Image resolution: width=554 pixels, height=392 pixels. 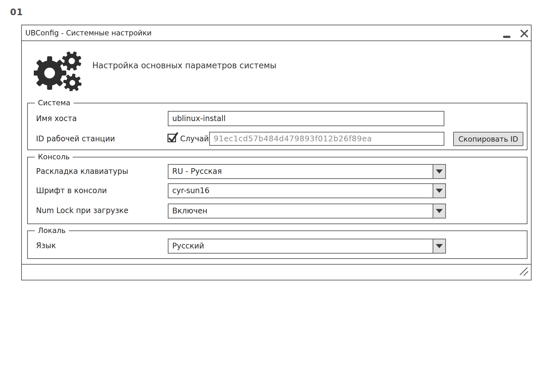 What do you see at coordinates (301, 191) in the screenshot?
I see `console-font-value: cyr-sun16` at bounding box center [301, 191].